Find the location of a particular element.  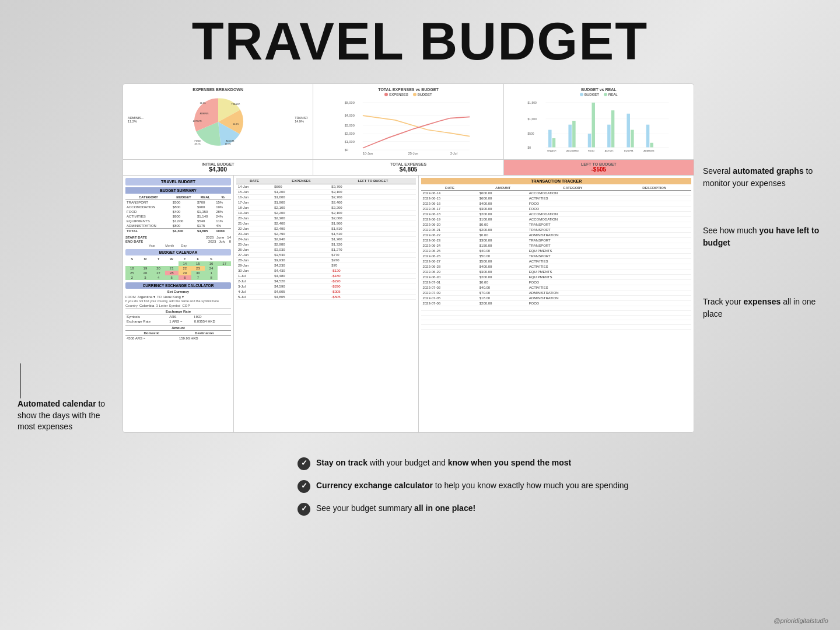

middle-panel: DATE EXPENSES LEFT TO BUDGET 14-Jun$600$… is located at coordinates (327, 303).